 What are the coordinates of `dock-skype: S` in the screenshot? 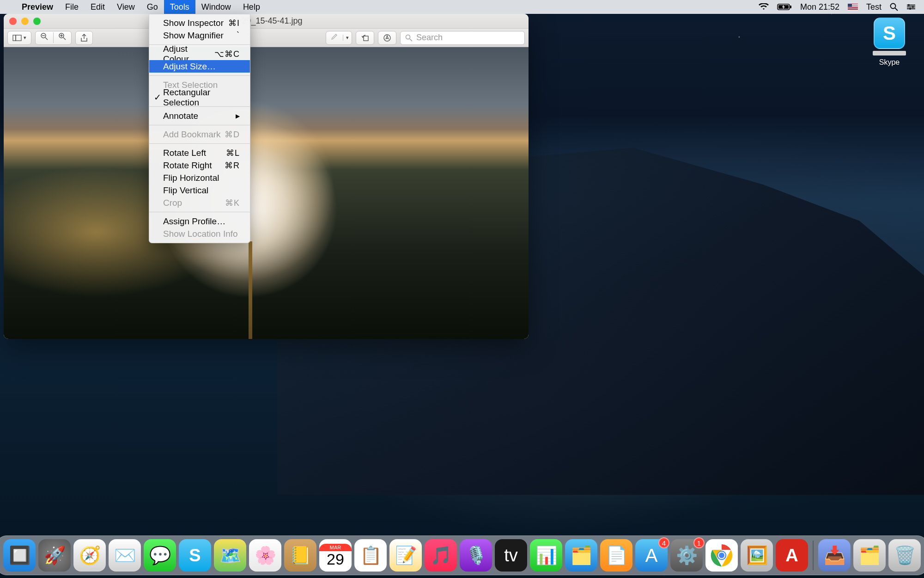 It's located at (195, 555).